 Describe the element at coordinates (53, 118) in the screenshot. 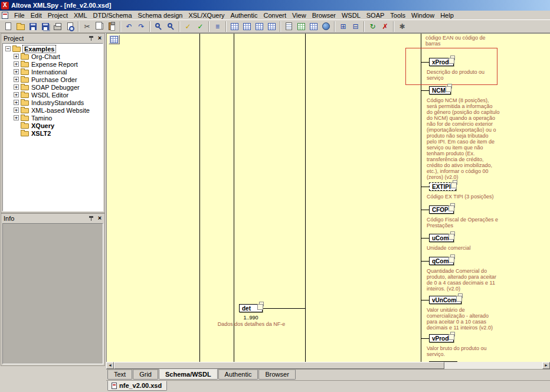

I see `tree-item-tamino: +Tamino` at that location.